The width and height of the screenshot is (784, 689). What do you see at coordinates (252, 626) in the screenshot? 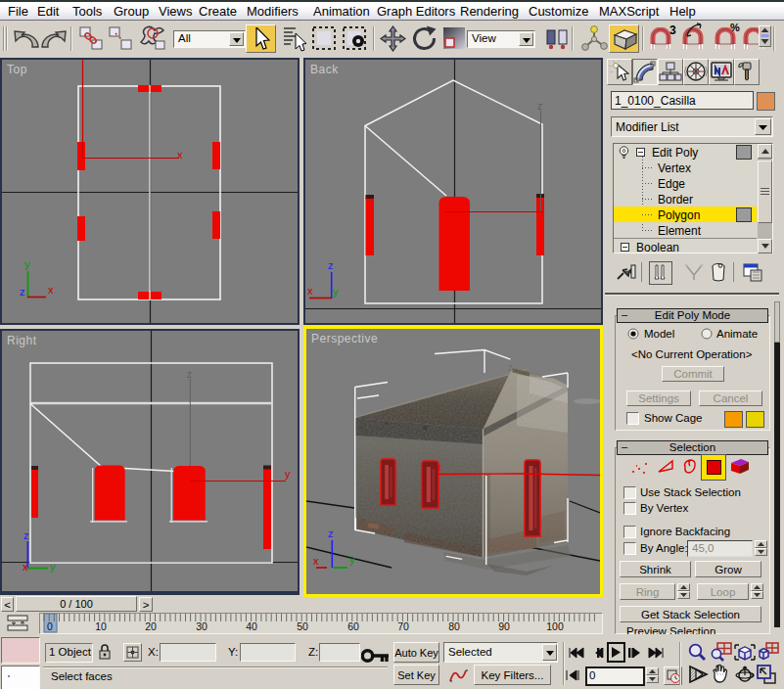
I see `svg-text: 40` at bounding box center [252, 626].